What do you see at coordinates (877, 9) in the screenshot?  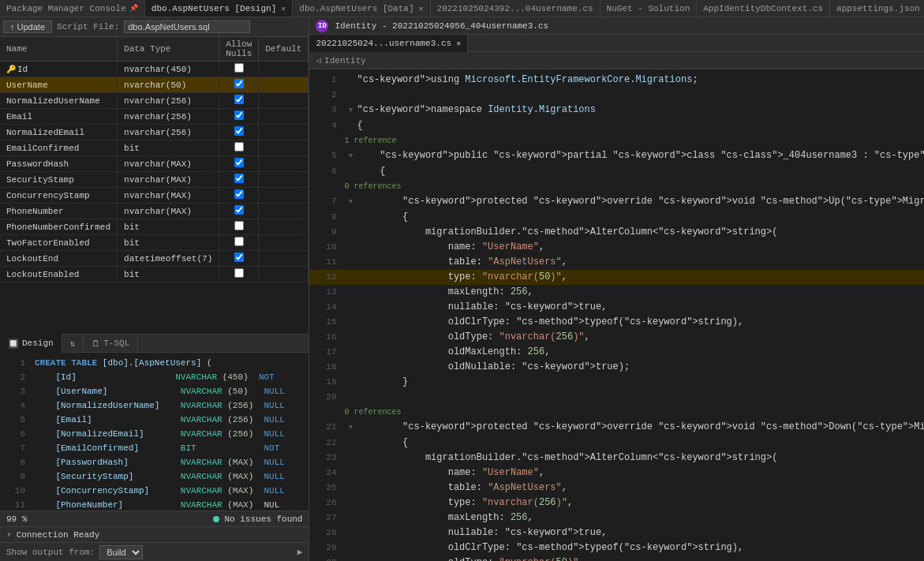 I see `tab-appsettings: appsettings.json` at bounding box center [877, 9].